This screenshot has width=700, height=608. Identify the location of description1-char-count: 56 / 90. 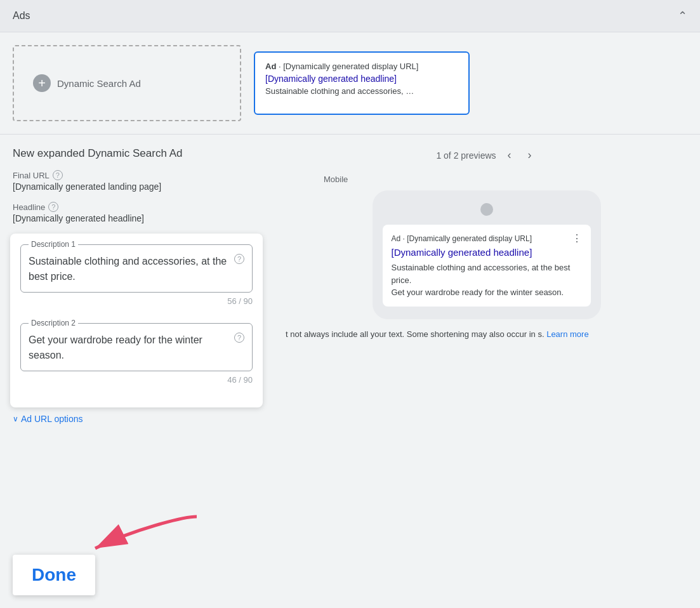
(136, 301).